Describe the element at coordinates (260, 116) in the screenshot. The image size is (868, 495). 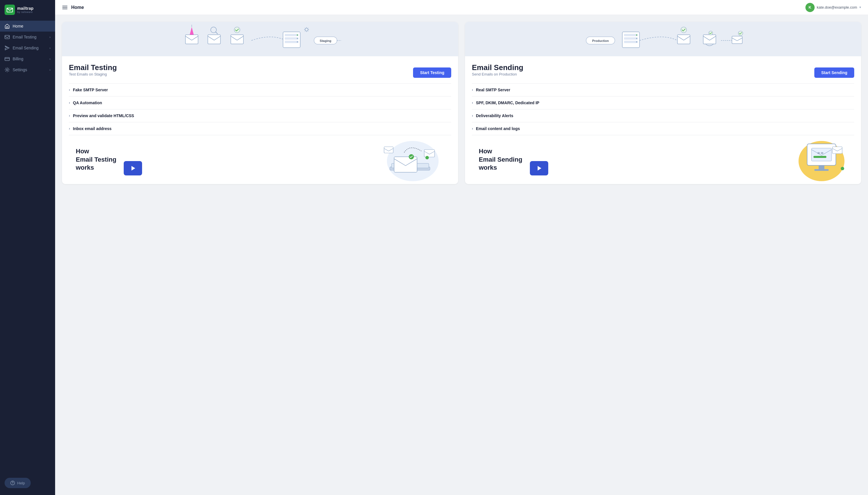
I see `feature-preview-html: › Preview and validate HTML/CSS` at that location.